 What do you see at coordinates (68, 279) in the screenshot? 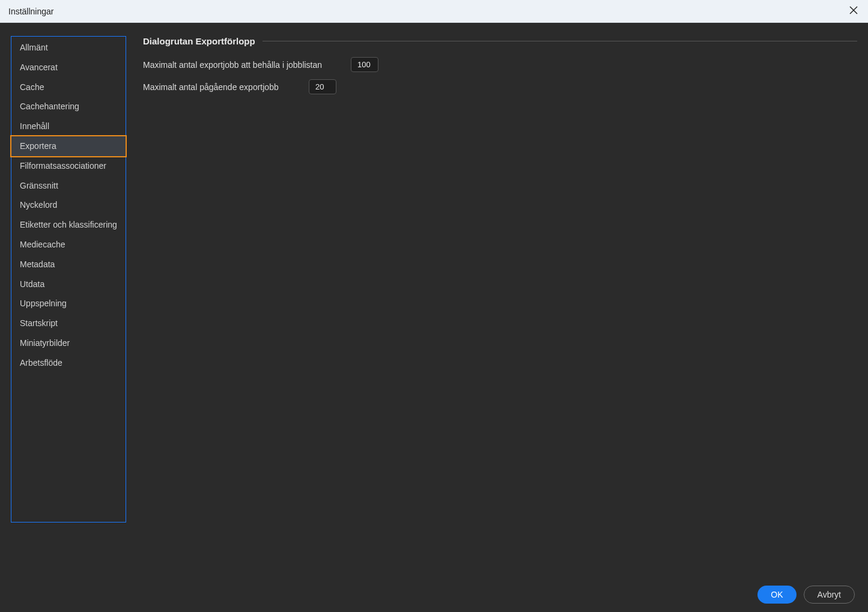
I see `category-sidebar: AllmäntAvanceratCacheCachehanteringInneh…` at bounding box center [68, 279].